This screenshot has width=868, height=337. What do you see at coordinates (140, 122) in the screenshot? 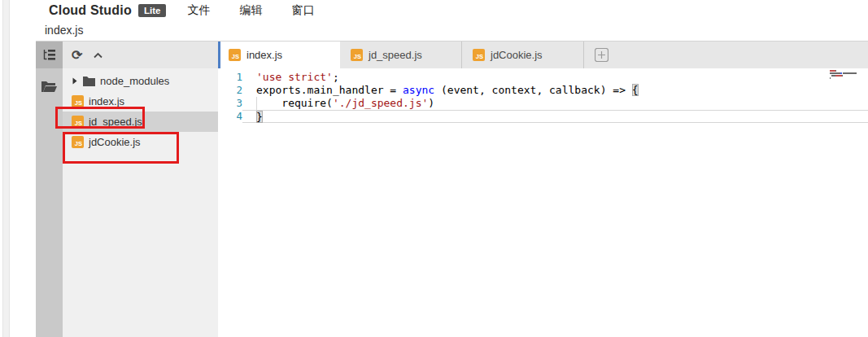
I see `tree-item-jd-speed-js: JSjd_speed.js` at bounding box center [140, 122].